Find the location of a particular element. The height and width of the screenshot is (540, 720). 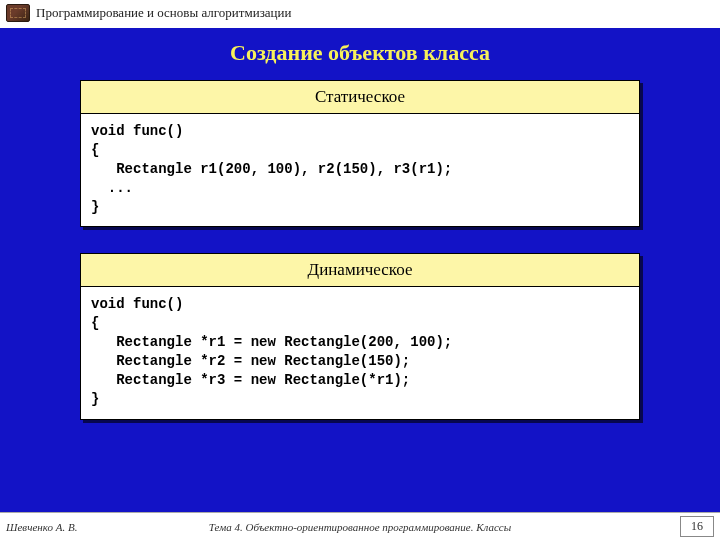

header-bar: Программирование и основы алгоритмизации is located at coordinates (360, 14).